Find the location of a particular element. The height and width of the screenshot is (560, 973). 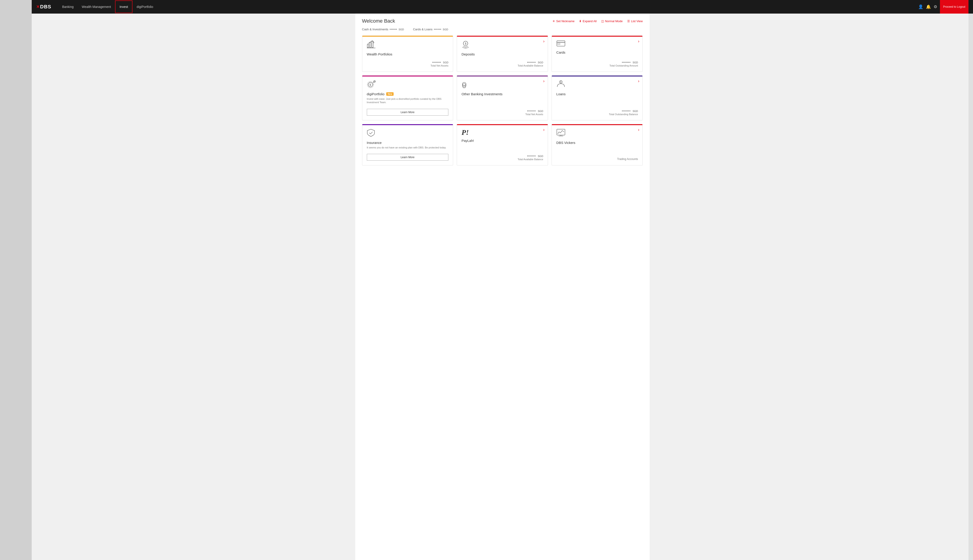

welcome-title: Welcome Back is located at coordinates (379, 21).